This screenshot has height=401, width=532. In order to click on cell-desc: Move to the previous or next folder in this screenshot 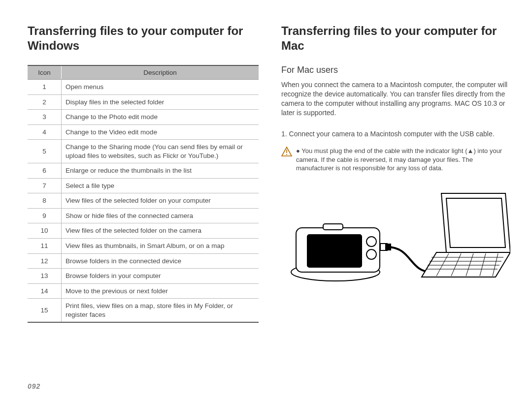, I will do `click(161, 291)`.